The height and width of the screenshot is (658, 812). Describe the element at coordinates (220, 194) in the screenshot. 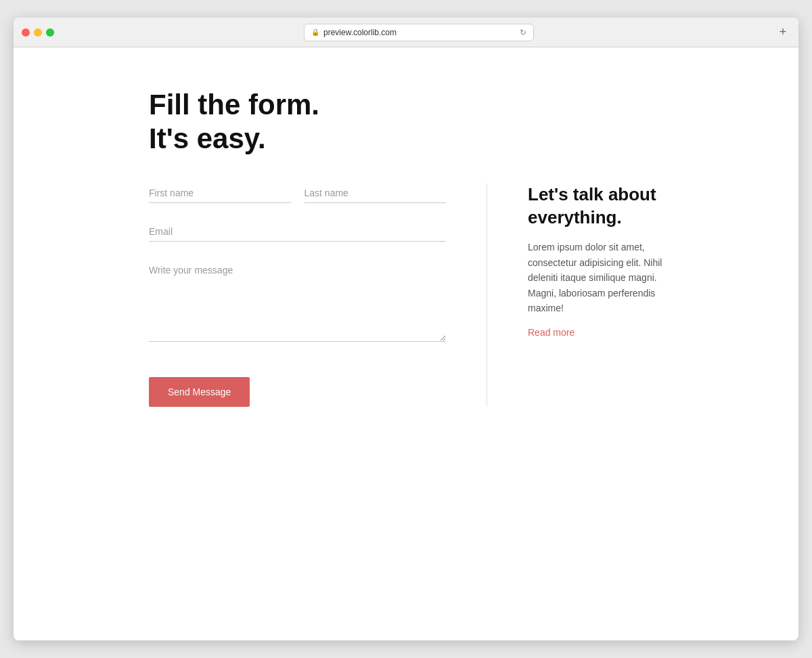

I see `first-name-input` at that location.